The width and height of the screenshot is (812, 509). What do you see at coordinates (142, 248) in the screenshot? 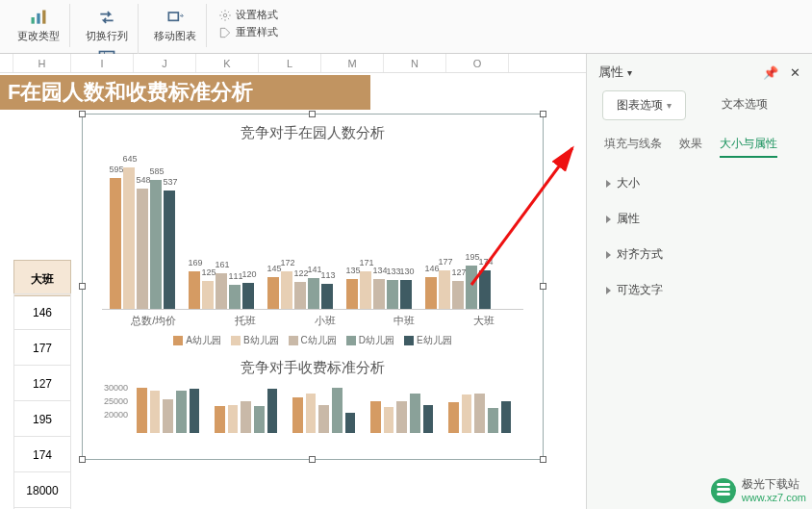
I see `chart-bar: 548` at bounding box center [142, 248].